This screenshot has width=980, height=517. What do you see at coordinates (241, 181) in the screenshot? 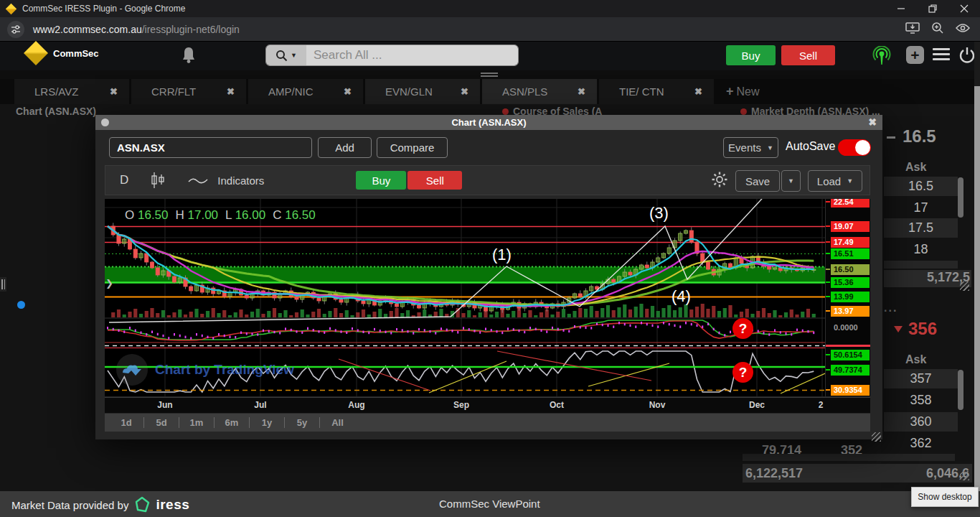
I see `indicators-button: Indicators` at bounding box center [241, 181].